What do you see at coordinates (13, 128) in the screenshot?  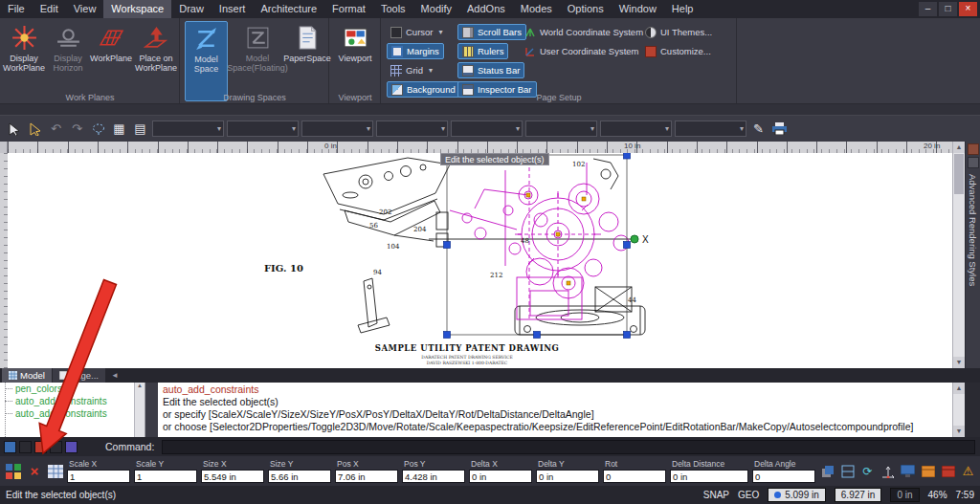 I see `select-cursor-icon` at bounding box center [13, 128].